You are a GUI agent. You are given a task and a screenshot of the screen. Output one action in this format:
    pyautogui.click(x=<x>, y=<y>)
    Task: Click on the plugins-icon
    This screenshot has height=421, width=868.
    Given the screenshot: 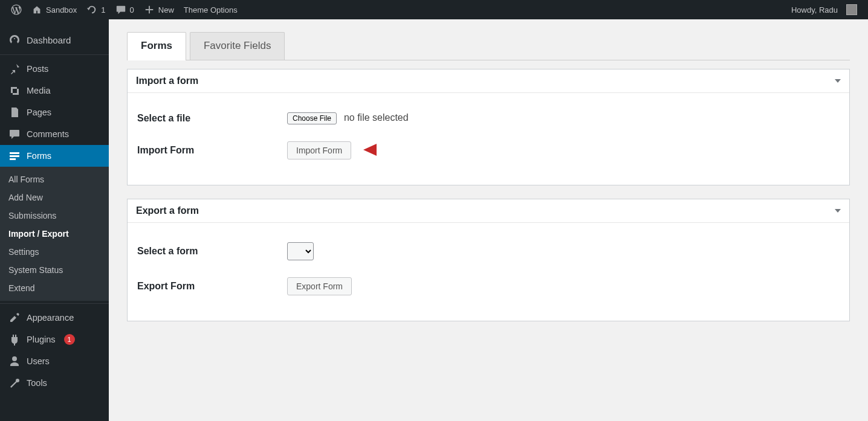 What is the action you would take?
    pyautogui.click(x=15, y=339)
    